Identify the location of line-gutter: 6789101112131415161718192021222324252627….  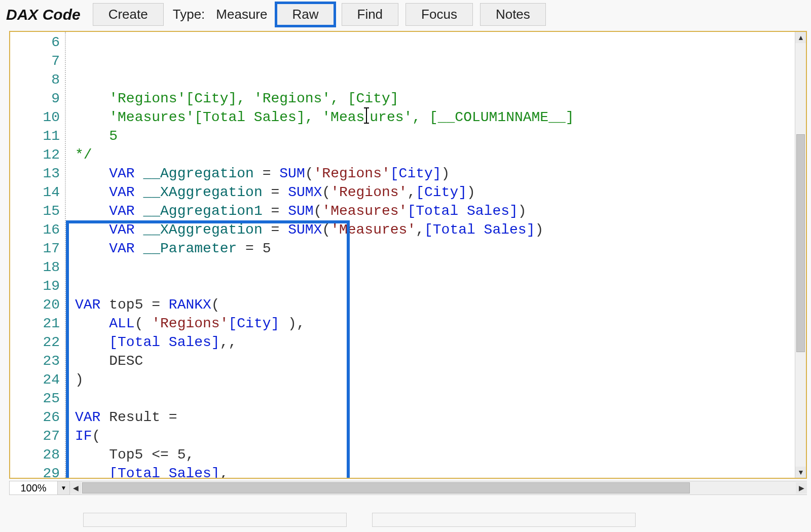
(38, 255).